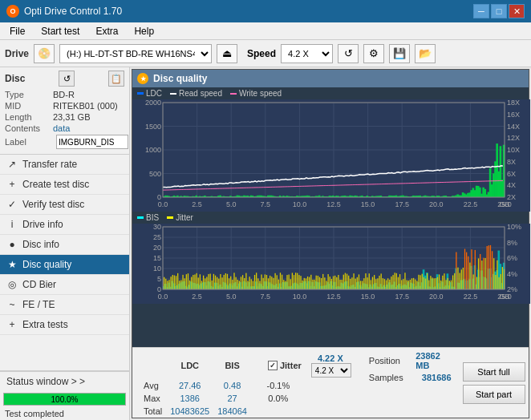  Describe the element at coordinates (61, 128) in the screenshot. I see `contents-value: data` at that location.